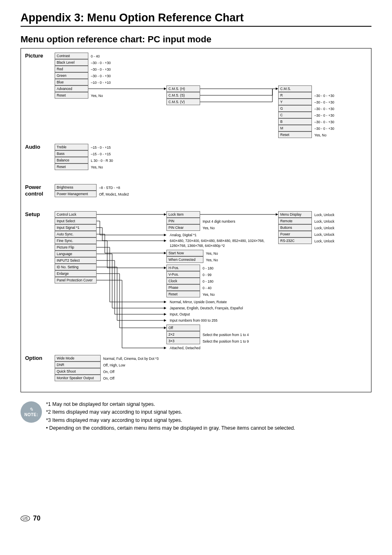  Describe the element at coordinates (25, 518) in the screenshot. I see `region-badge: US` at that location.